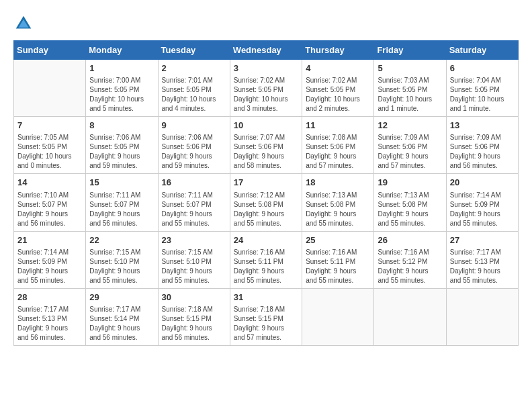  What do you see at coordinates (50, 50) in the screenshot?
I see `header-cell-sunday: Sunday` at bounding box center [50, 50].